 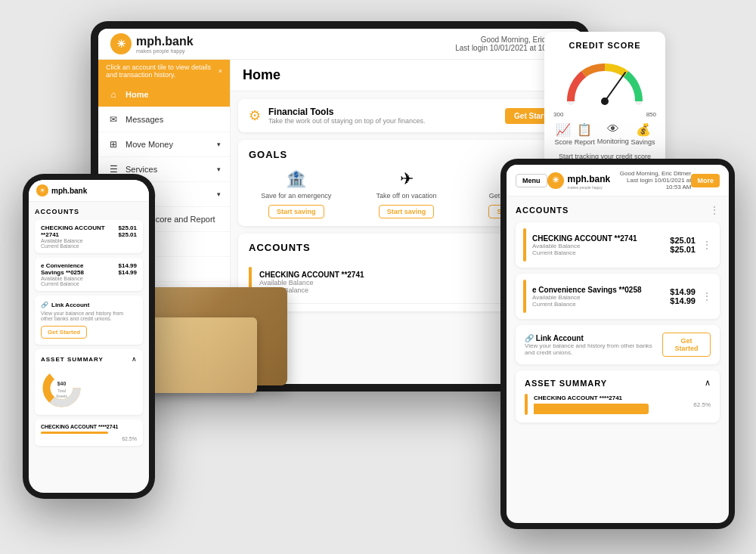 What do you see at coordinates (686, 345) in the screenshot?
I see `tm-link-cta: Get Started` at bounding box center [686, 345].